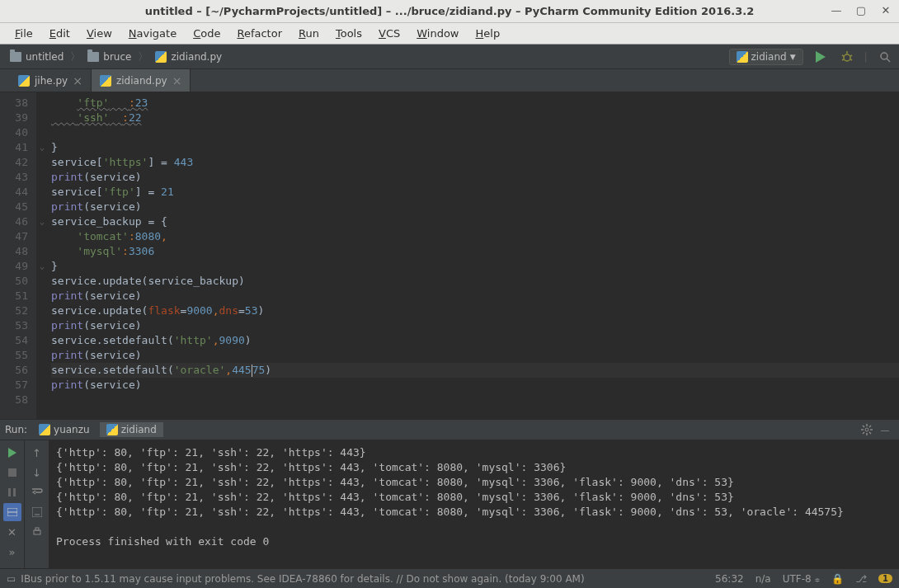  What do you see at coordinates (51, 81) in the screenshot?
I see `editor-tab: jihe.py×` at bounding box center [51, 81].